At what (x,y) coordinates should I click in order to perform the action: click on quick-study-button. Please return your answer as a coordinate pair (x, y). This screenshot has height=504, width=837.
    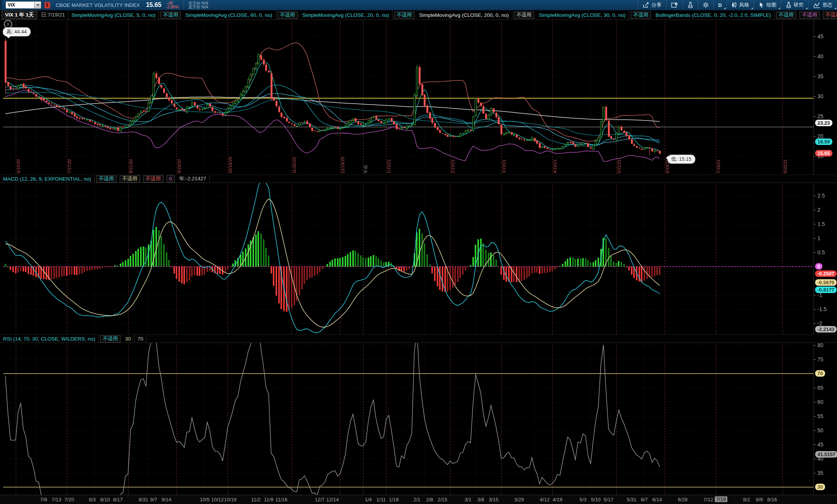
    Looking at the image, I should click on (690, 5).